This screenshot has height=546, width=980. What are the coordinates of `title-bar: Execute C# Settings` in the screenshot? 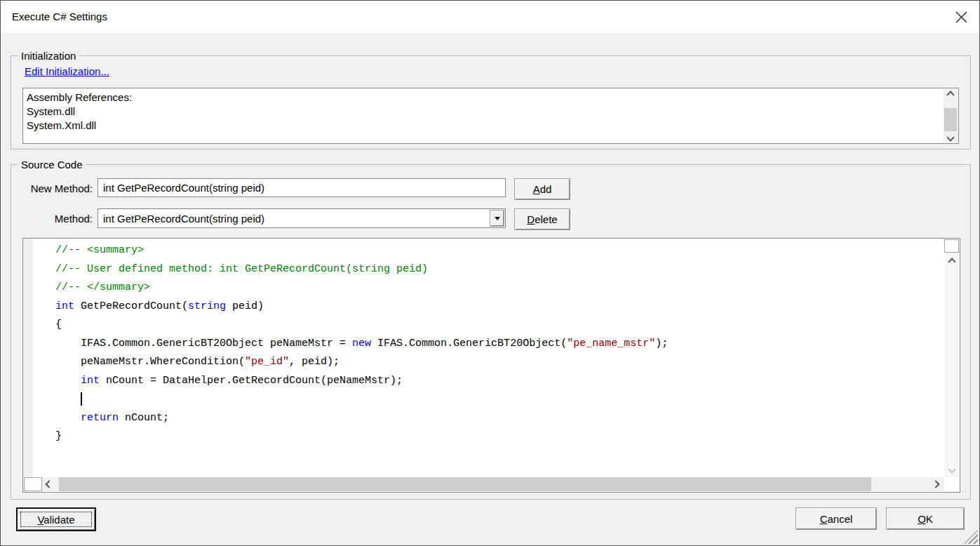 It's located at (490, 17).